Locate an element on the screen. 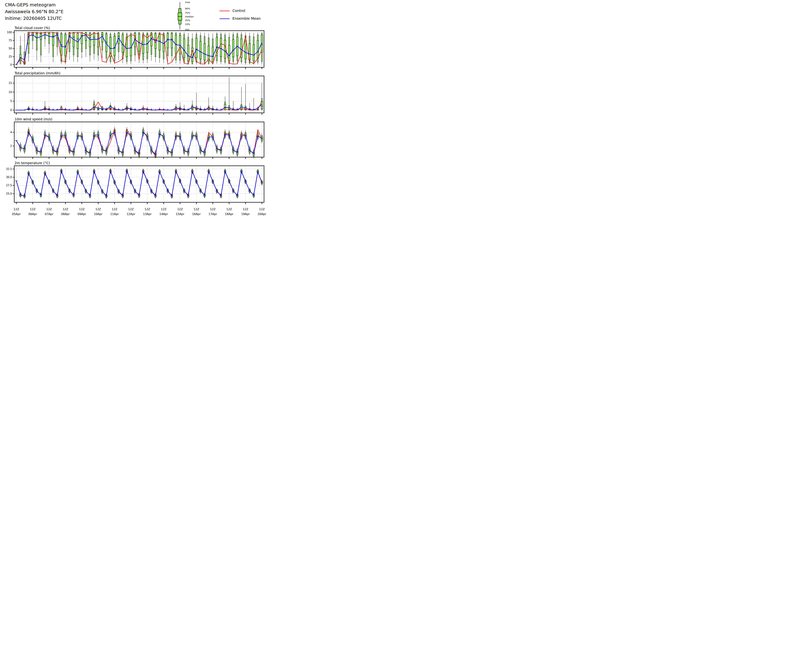  ytick-label: 32.5 is located at coordinates (9, 169).